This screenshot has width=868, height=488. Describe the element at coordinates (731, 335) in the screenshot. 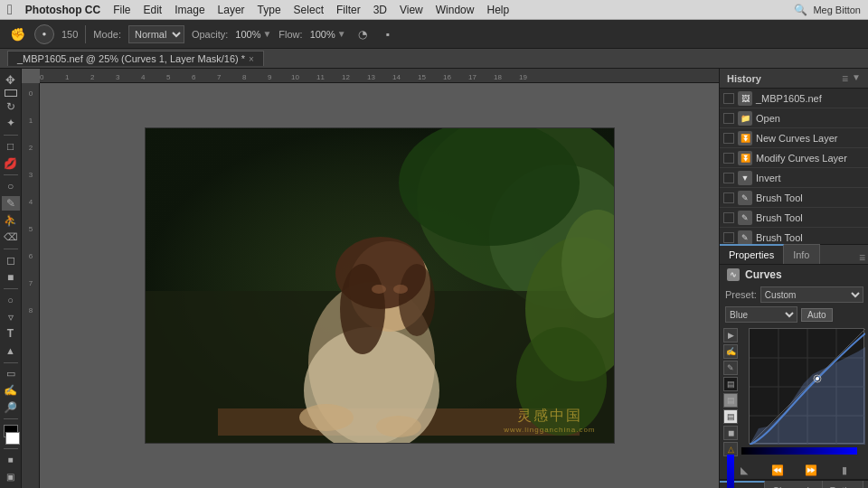

I see `curves-tool-pointer: ▶` at that location.